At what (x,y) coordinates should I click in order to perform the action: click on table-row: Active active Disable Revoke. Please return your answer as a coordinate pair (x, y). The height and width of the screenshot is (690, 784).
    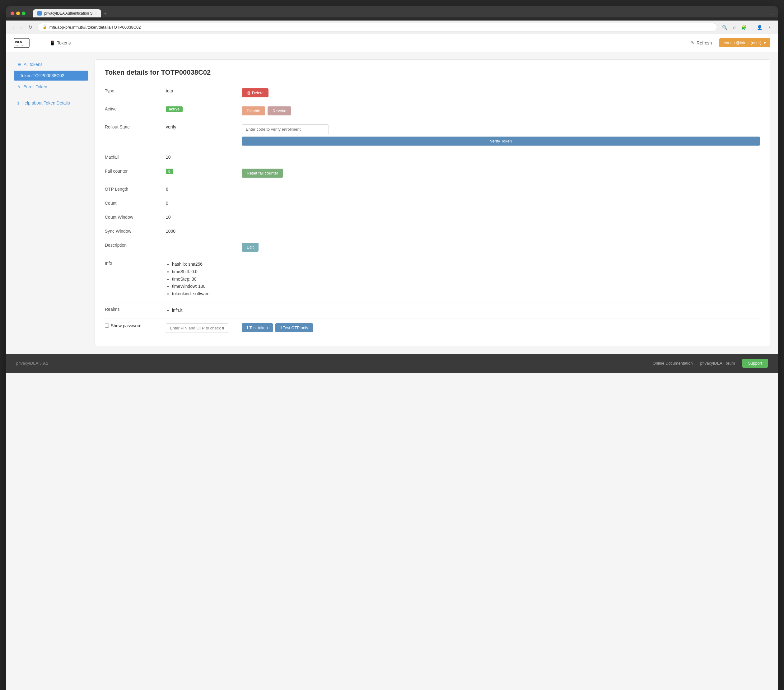
    Looking at the image, I should click on (433, 111).